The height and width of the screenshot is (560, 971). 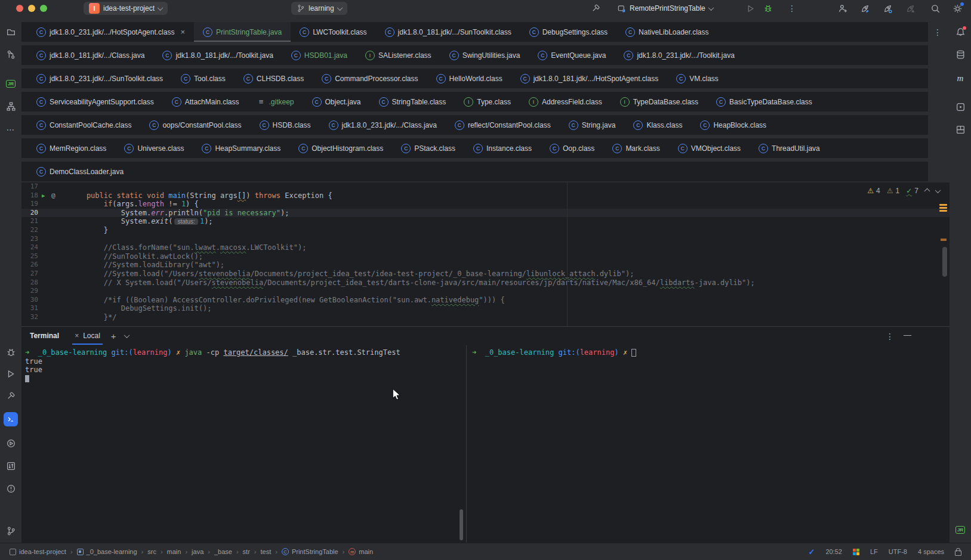 I want to click on tab-options-button: ⋮, so click(x=938, y=32).